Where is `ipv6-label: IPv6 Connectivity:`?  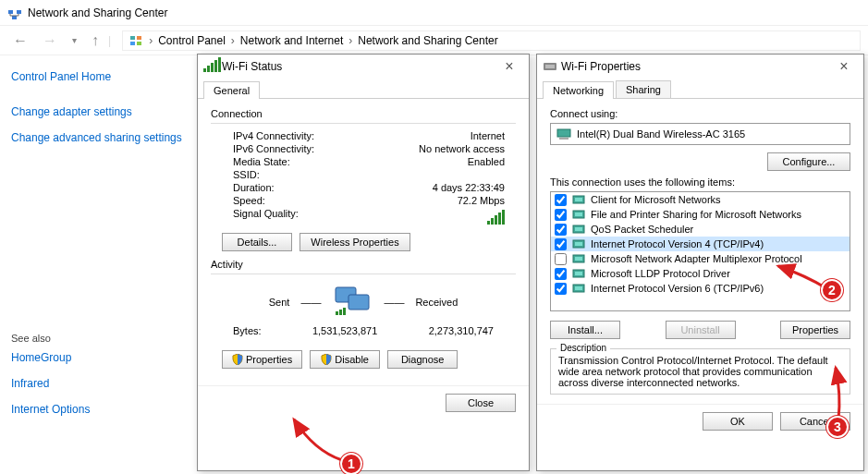
ipv6-label: IPv6 Connectivity: is located at coordinates (274, 149).